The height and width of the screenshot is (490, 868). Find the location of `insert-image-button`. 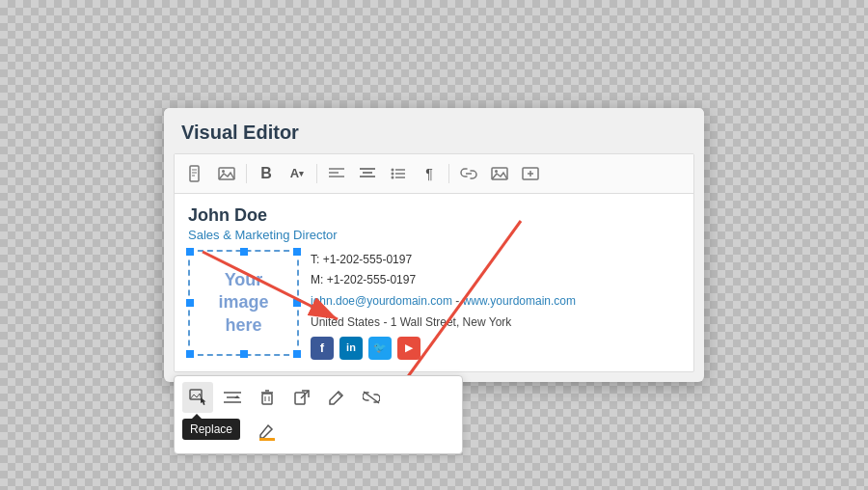

insert-image-button is located at coordinates (500, 174).